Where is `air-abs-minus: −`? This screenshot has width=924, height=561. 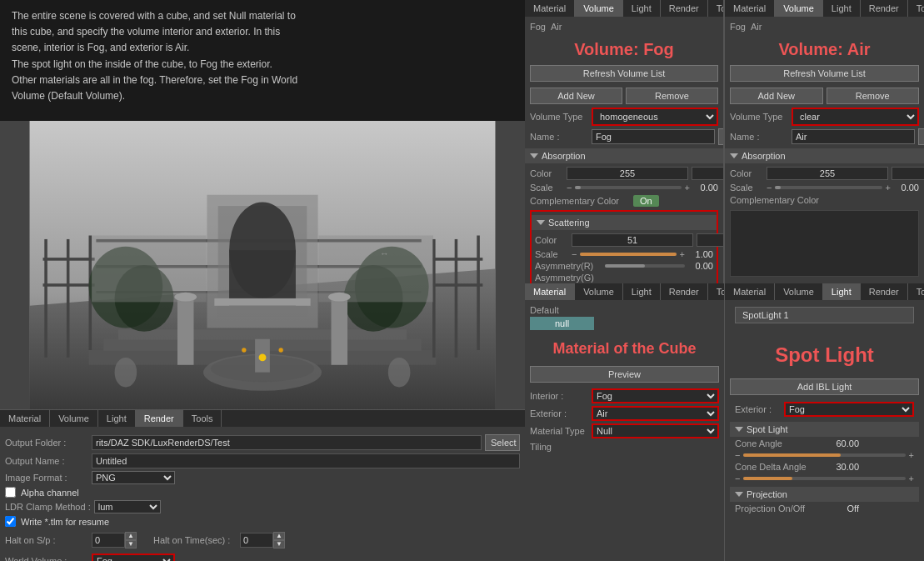 air-abs-minus: − is located at coordinates (769, 188).